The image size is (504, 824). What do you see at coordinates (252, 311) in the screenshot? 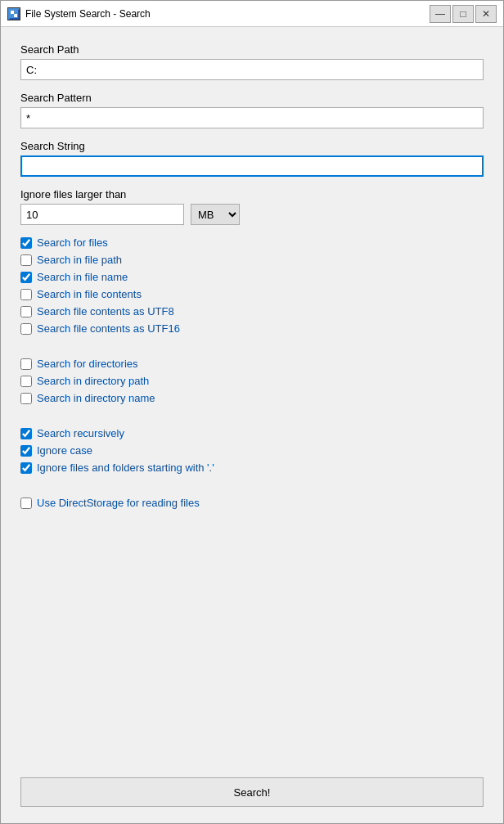
I see `checkbox-search-file-contents-utf8: Search file contents as UTF8` at bounding box center [252, 311].